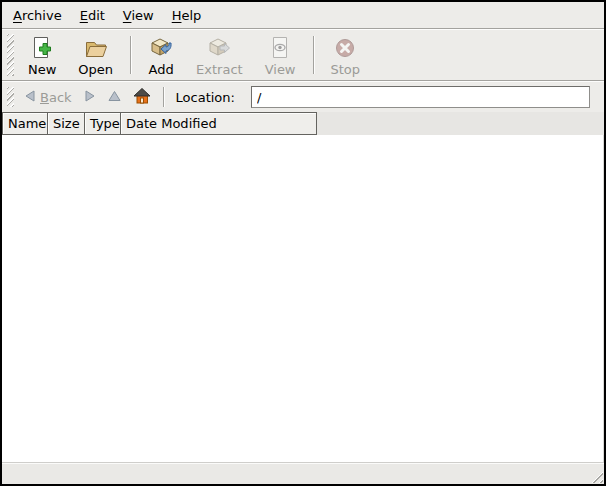 The image size is (606, 486). Describe the element at coordinates (103, 124) in the screenshot. I see `column-header-type: Type` at that location.